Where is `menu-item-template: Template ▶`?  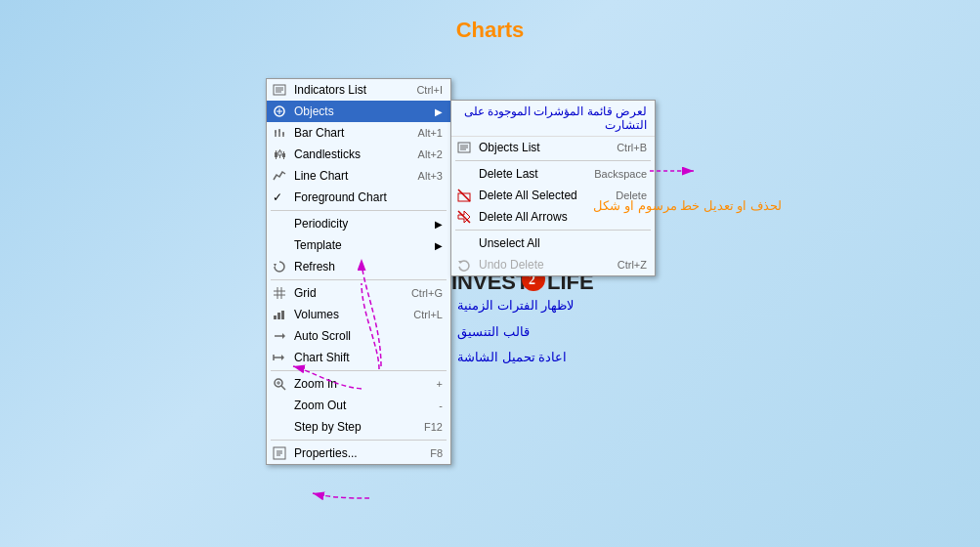 menu-item-template: Template ▶ is located at coordinates (359, 245).